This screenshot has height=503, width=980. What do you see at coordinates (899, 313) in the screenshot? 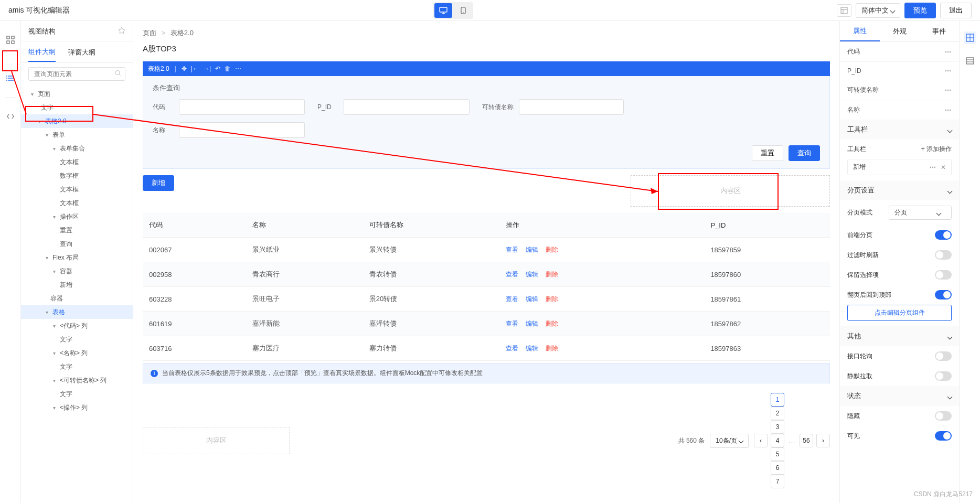
I see `edit-pager-button: 点击编辑分页组件` at bounding box center [899, 313].